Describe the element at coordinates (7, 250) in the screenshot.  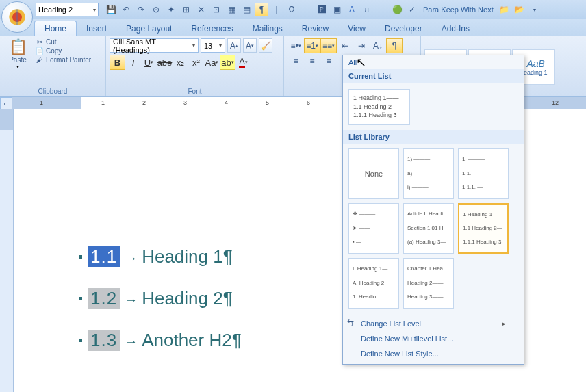
I see `vertical-ruler` at that location.